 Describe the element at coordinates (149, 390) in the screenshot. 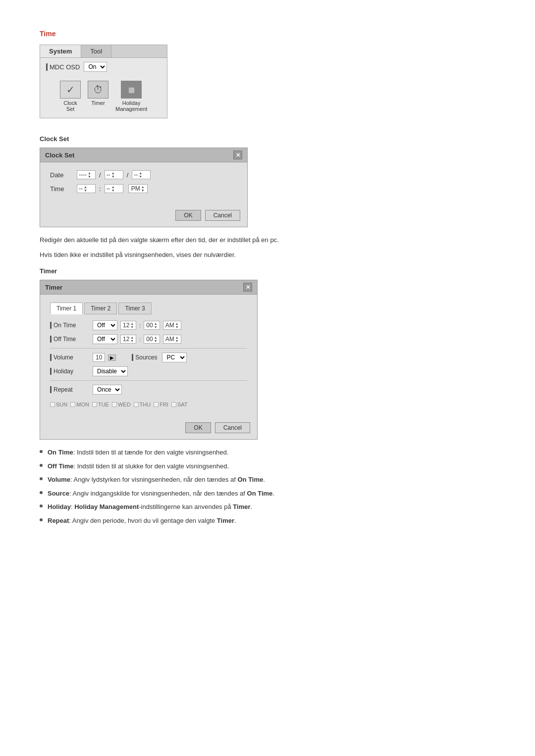

I see `repeat-row: Repeat Once` at that location.